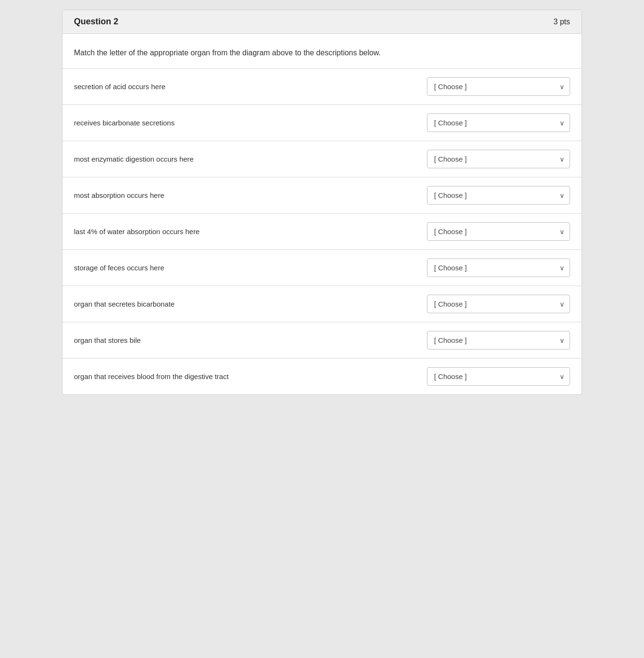 Image resolution: width=644 pixels, height=658 pixels. I want to click on row-select-4: [ Choose ]ABCDEFGHI, so click(499, 195).